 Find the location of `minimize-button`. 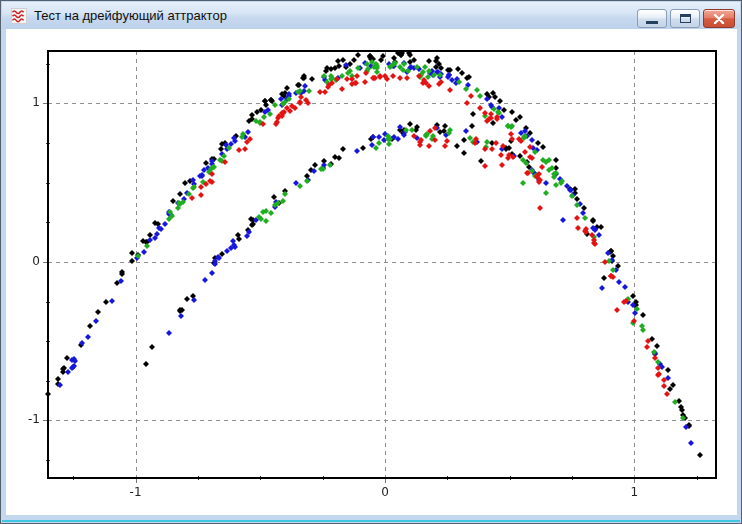

minimize-button is located at coordinates (652, 18).